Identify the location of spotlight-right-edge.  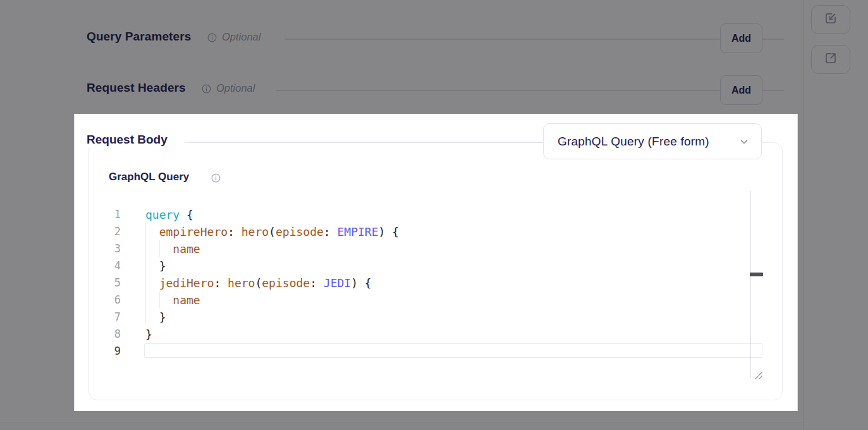
(798, 262).